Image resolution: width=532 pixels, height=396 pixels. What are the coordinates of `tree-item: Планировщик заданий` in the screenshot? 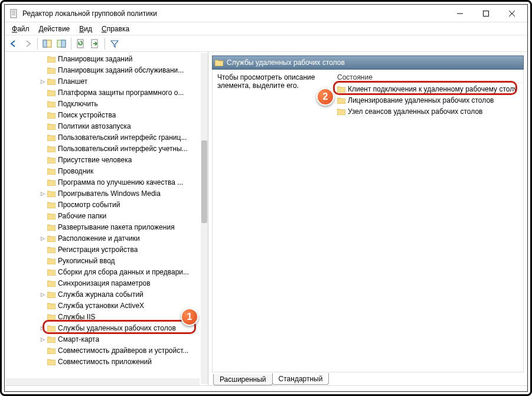 It's located at (103, 59).